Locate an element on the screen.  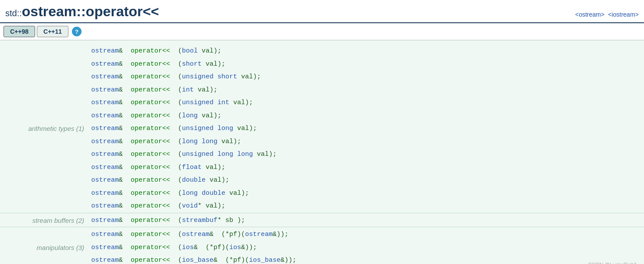
table-row: manipulators (3) ostream& operator<< (io… is located at coordinates (322, 248).